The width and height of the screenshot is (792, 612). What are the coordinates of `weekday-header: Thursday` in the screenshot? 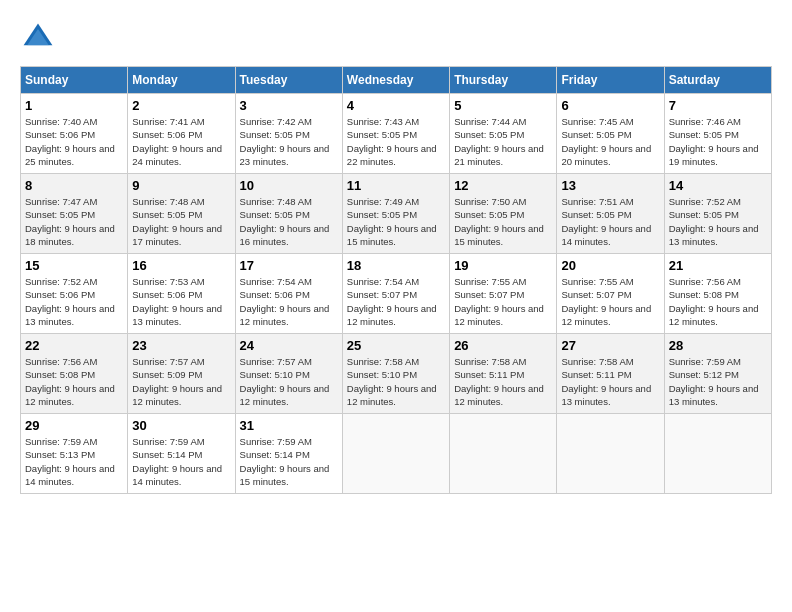 It's located at (504, 80).